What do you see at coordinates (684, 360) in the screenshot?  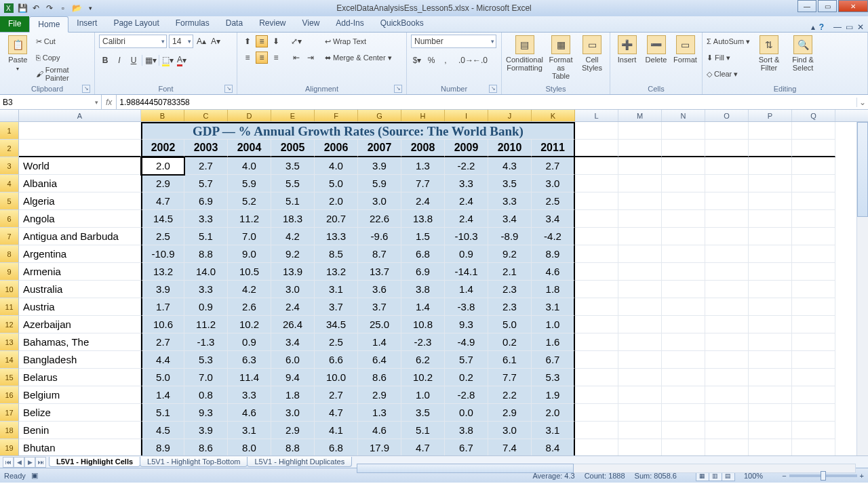 I see `cell-N14` at bounding box center [684, 360].